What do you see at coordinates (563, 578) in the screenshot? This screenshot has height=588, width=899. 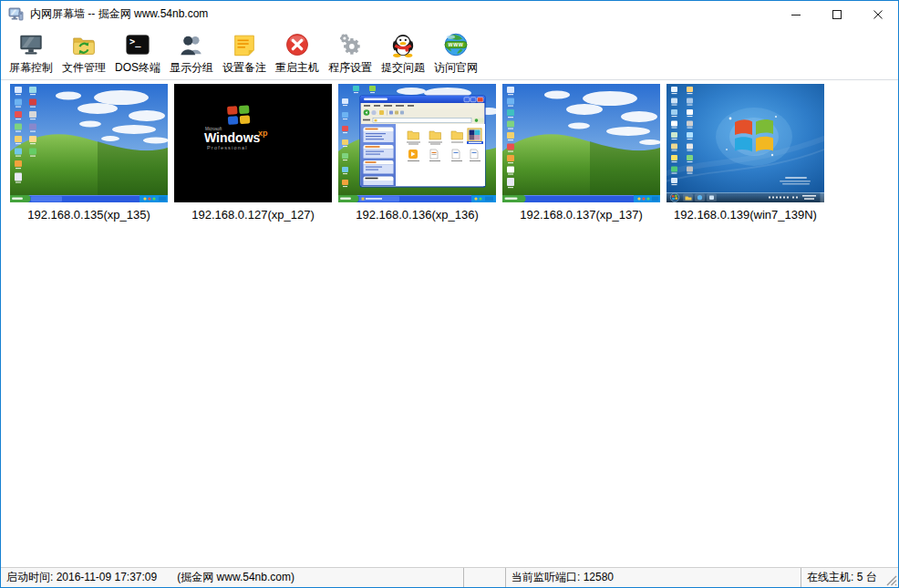 I see `listen-port-text: 当前监听端口: 12580` at bounding box center [563, 578].